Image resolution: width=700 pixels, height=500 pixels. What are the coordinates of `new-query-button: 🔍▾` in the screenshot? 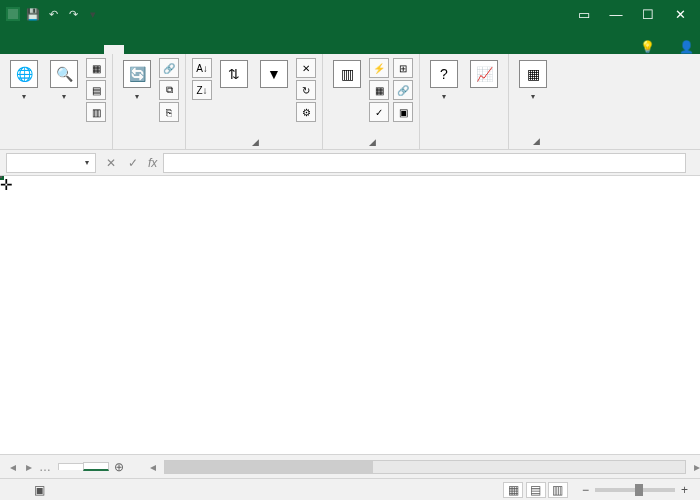 It's located at (64, 80).